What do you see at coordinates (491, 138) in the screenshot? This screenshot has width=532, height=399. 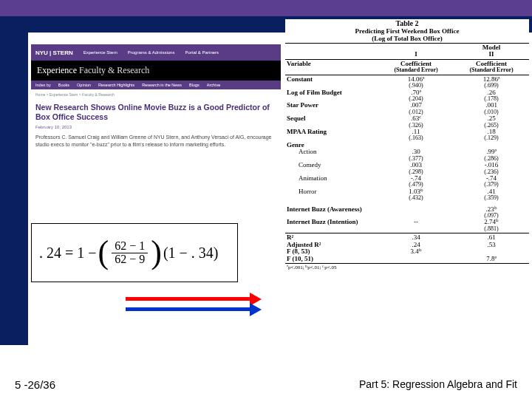 I see `se-II: (.129)` at bounding box center [491, 138].